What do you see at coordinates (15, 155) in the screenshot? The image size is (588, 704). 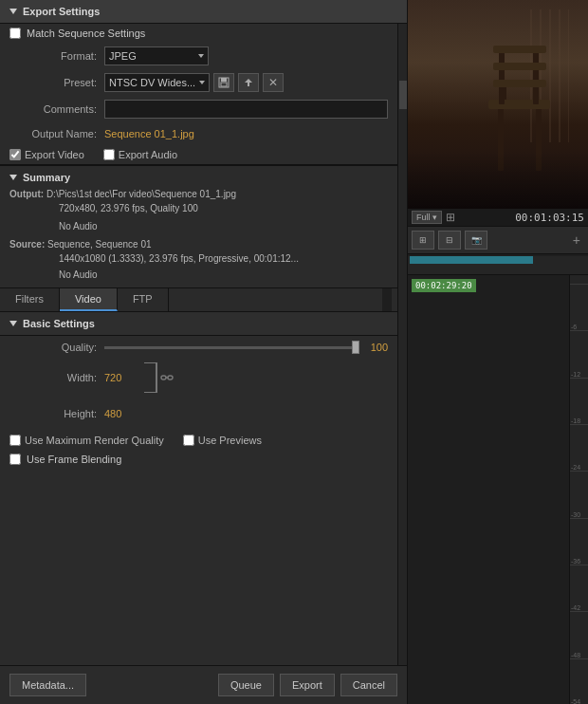 I see `export-video-checkbox` at bounding box center [15, 155].